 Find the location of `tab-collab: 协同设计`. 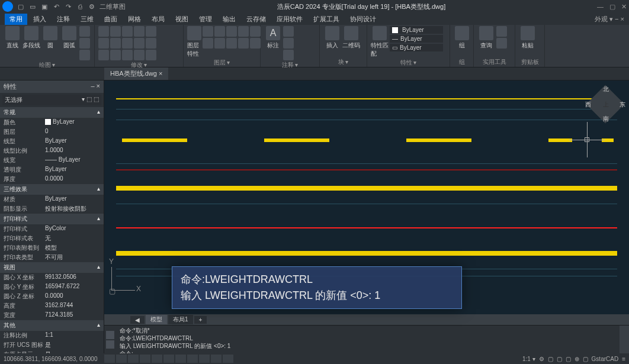

tab-collab: 协同设计 is located at coordinates (363, 19).